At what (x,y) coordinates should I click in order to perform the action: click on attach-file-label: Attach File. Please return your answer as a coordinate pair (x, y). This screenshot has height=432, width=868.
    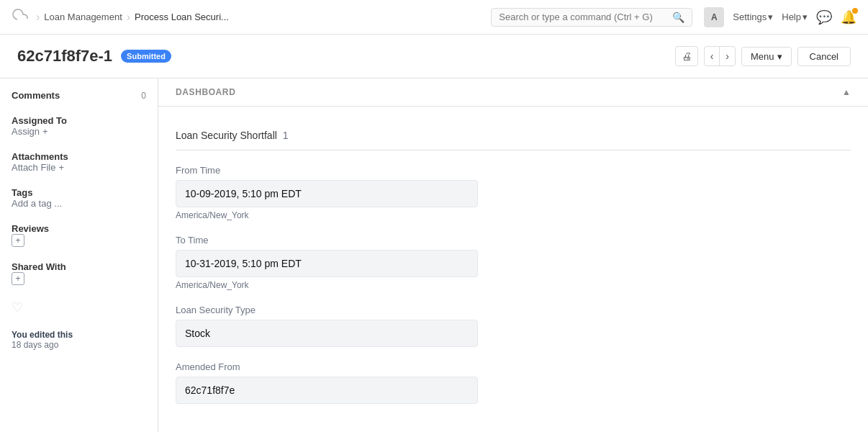
    Looking at the image, I should click on (33, 167).